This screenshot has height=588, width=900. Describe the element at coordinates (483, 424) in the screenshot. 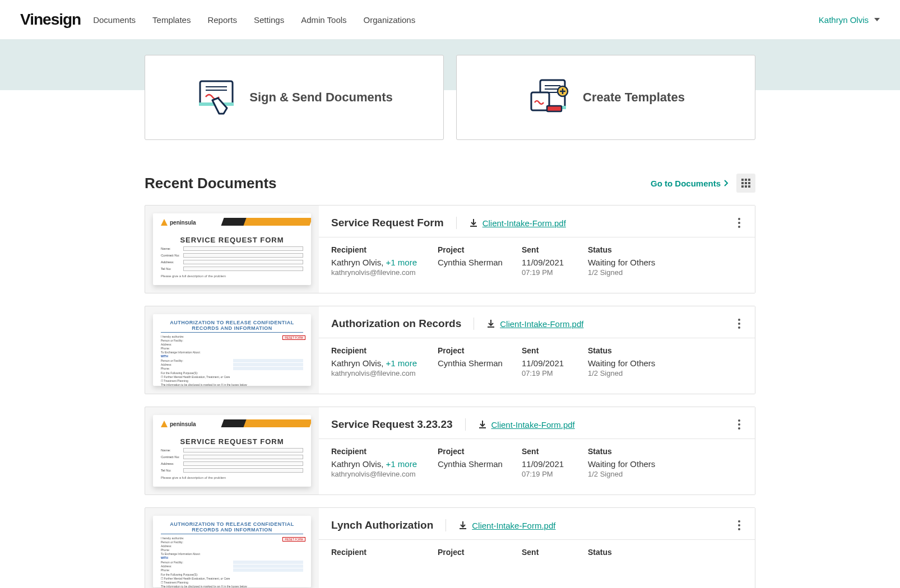

I see `download-icon` at that location.